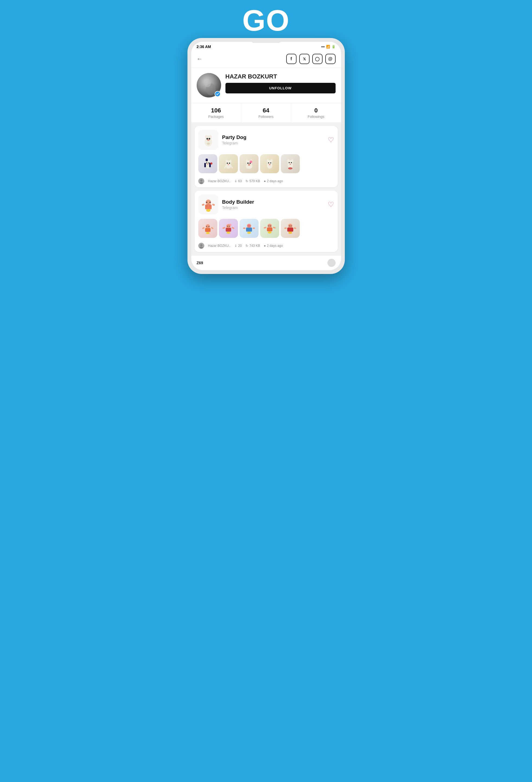 This screenshot has height=782, width=532. Describe the element at coordinates (266, 59) in the screenshot. I see `app-header: ← f 𝕏 ◯ @` at that location.